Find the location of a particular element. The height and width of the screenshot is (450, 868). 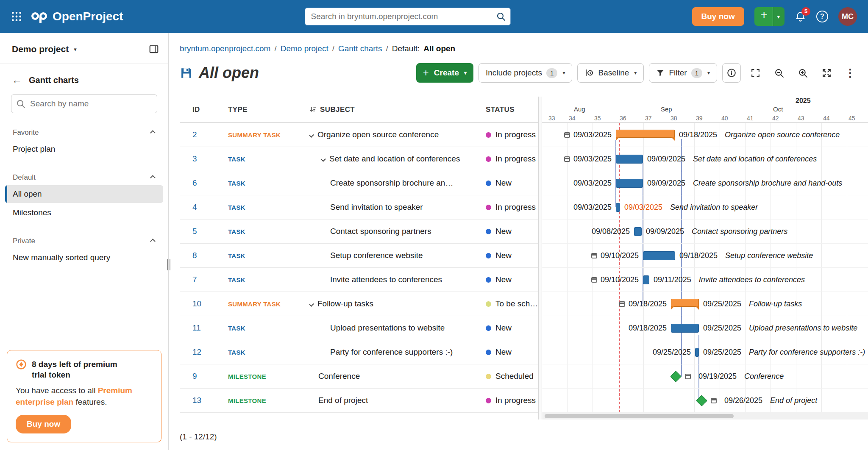

sidebar-item: Milestones is located at coordinates (84, 213).